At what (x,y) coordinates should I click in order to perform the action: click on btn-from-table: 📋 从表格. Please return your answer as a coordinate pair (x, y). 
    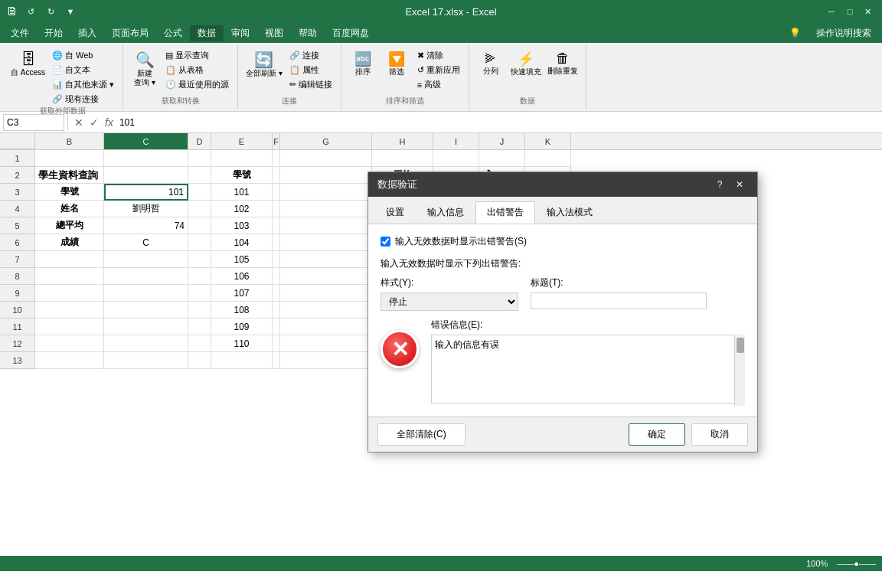
    Looking at the image, I should click on (198, 70).